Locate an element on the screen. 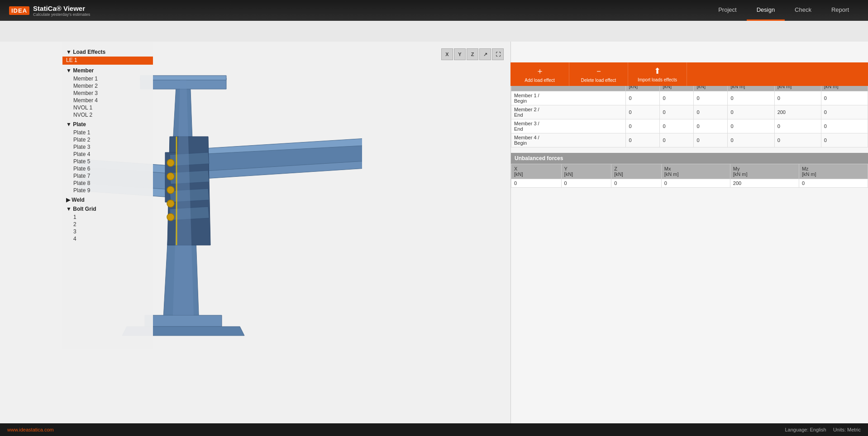  tree-nvol-2: NVOL 2 is located at coordinates (108, 115).